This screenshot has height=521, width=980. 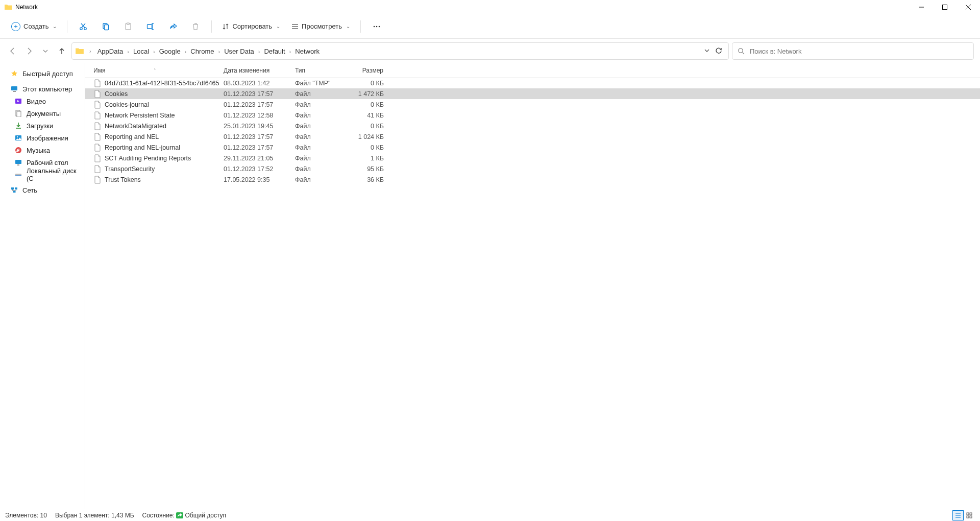 I want to click on maximize-button, so click(x=945, y=7).